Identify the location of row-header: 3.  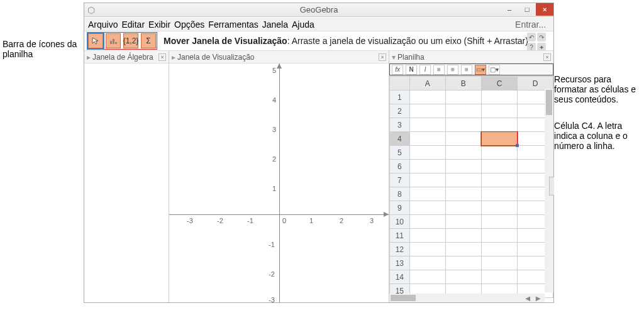
(400, 125).